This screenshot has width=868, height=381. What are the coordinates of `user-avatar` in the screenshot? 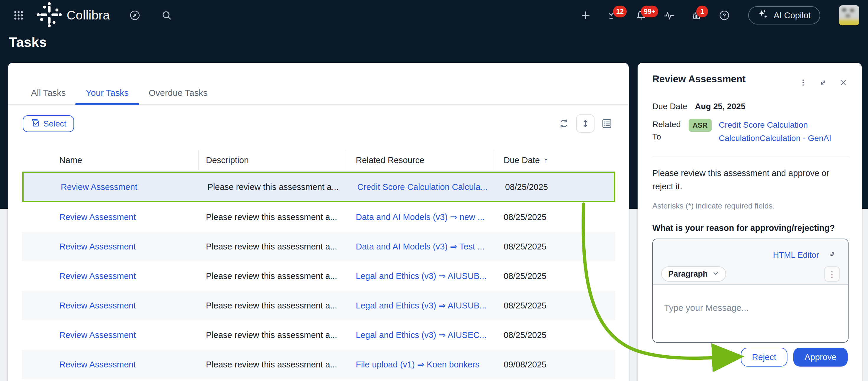 It's located at (849, 15).